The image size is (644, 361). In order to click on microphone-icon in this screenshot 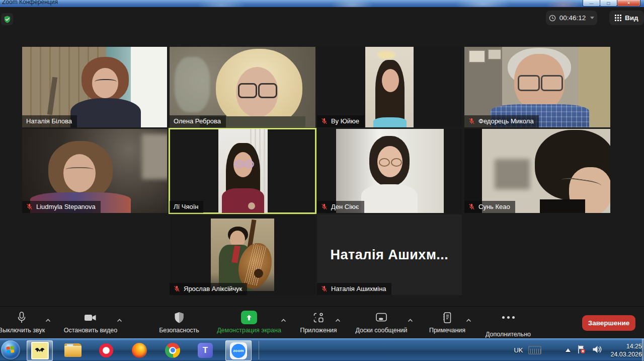, I will do `click(22, 317)`.